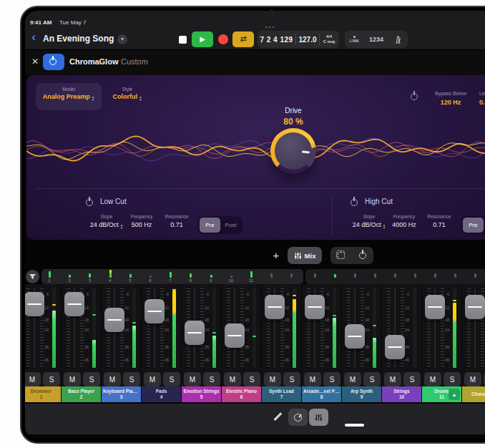 Image resolution: width=485 pixels, height=448 pixels. I want to click on back-chevron-icon: ‹, so click(34, 38).